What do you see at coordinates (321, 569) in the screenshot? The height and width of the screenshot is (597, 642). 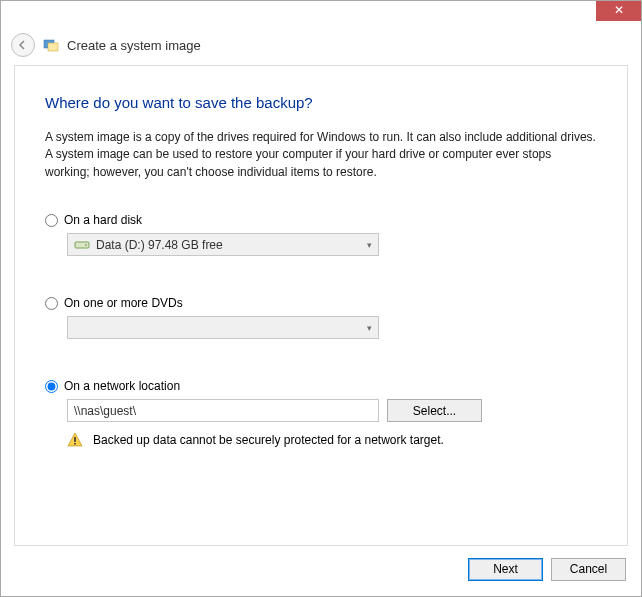 I see `footer: Next Cancel` at bounding box center [321, 569].